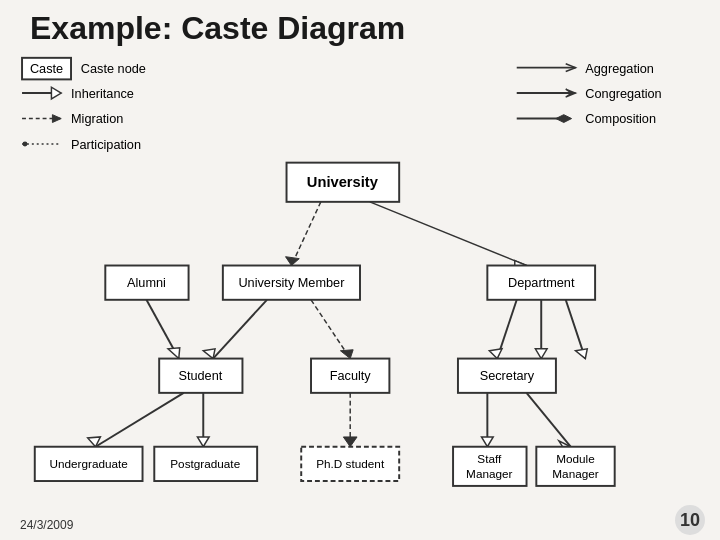 The width and height of the screenshot is (720, 540). I want to click on svg-text: Student, so click(200, 376).